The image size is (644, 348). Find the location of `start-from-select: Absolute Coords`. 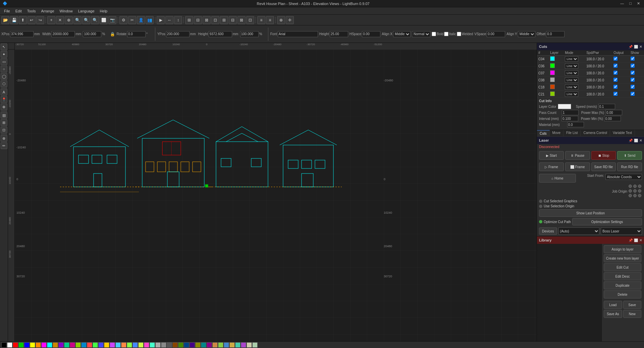

start-from-select: Absolute Coords is located at coordinates (624, 177).